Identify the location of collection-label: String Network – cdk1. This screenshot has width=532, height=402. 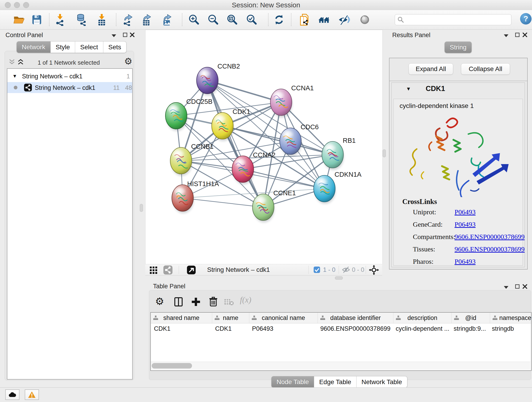
(52, 77).